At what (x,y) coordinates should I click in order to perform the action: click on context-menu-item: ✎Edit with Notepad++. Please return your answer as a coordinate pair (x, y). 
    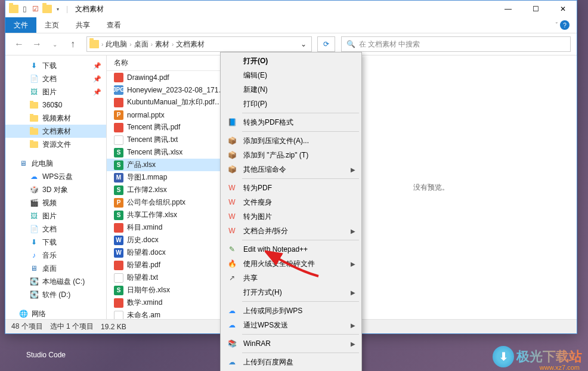
    Looking at the image, I should click on (291, 249).